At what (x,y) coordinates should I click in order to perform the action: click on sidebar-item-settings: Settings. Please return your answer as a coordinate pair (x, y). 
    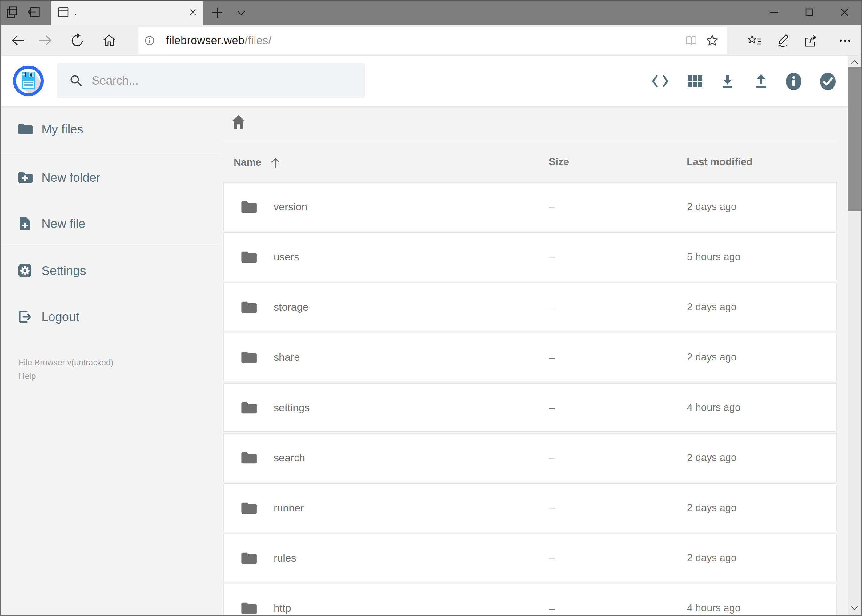
    Looking at the image, I should click on (110, 271).